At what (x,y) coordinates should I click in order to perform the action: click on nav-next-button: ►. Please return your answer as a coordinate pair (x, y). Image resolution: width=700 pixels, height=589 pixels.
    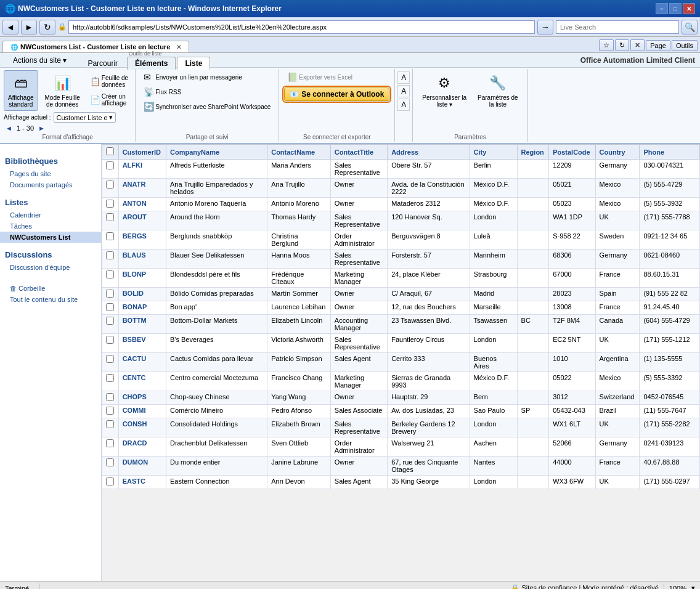
    Looking at the image, I should click on (42, 128).